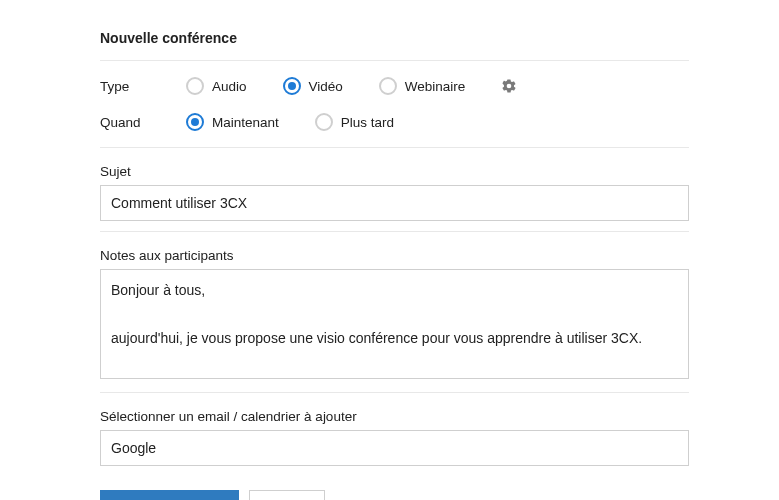  What do you see at coordinates (394, 189) in the screenshot?
I see `subject-section: Sujet` at bounding box center [394, 189].